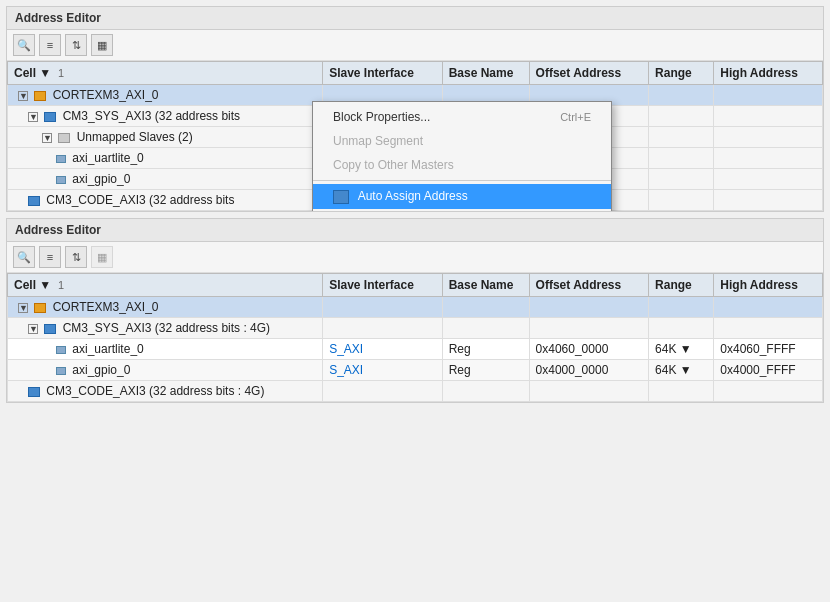 This screenshot has height=602, width=830. I want to click on toolbar-bottom: 🔍 ≡ ⇅ ▦, so click(415, 258).